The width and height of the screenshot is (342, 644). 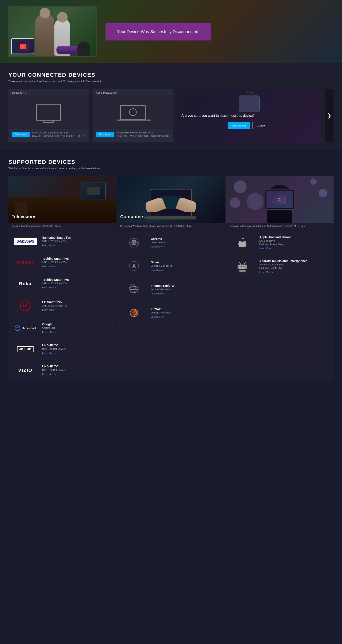 What do you see at coordinates (76, 306) in the screenshot?
I see `lg-text-area: LG Smart TVs 2011 to 2014 Smart TVs Lear…` at bounding box center [76, 306].